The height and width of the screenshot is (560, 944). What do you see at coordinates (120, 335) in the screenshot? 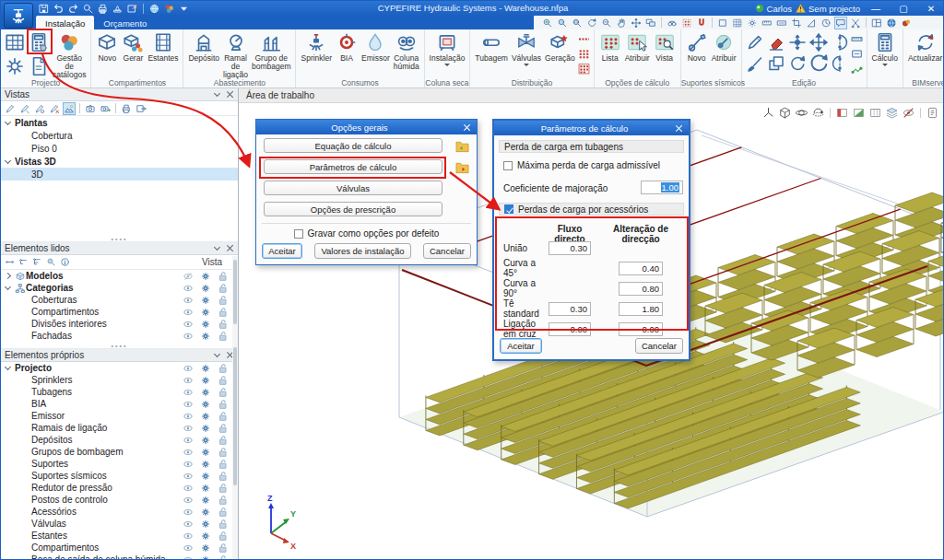
I see `tree-item-fachadas: Fachadas` at bounding box center [120, 335].